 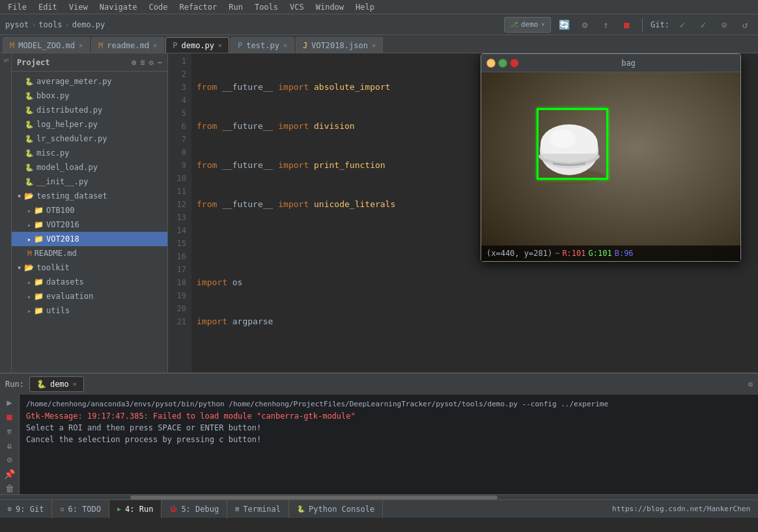 I want to click on git-red-button: ■, so click(x=626, y=25).